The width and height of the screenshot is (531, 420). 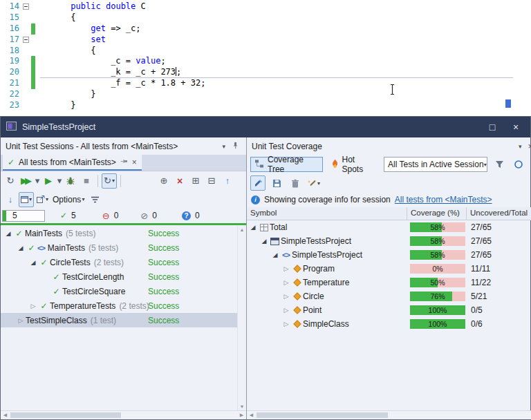 I want to click on save-report-button, so click(x=277, y=183).